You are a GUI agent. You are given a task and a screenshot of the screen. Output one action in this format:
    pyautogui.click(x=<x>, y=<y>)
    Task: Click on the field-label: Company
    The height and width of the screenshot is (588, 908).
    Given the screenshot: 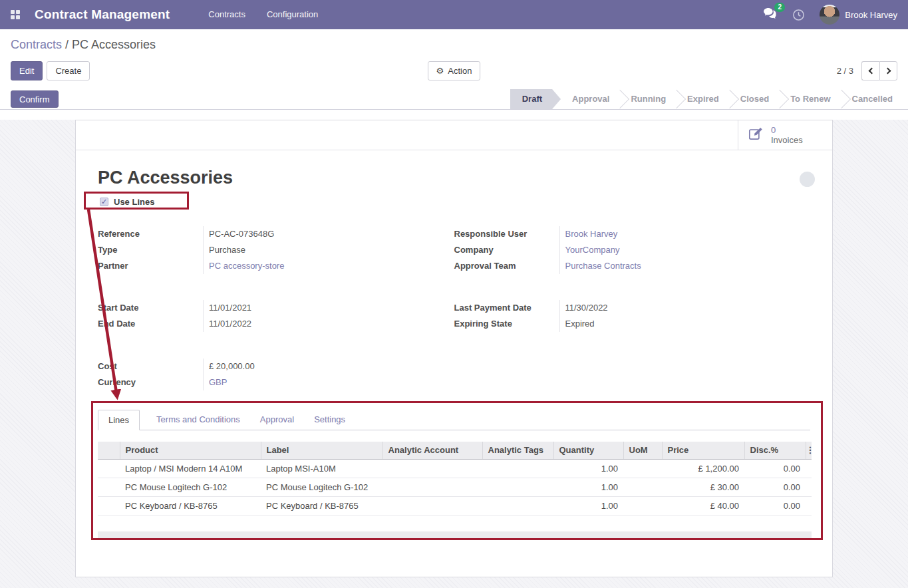 What is the action you would take?
    pyautogui.click(x=507, y=250)
    